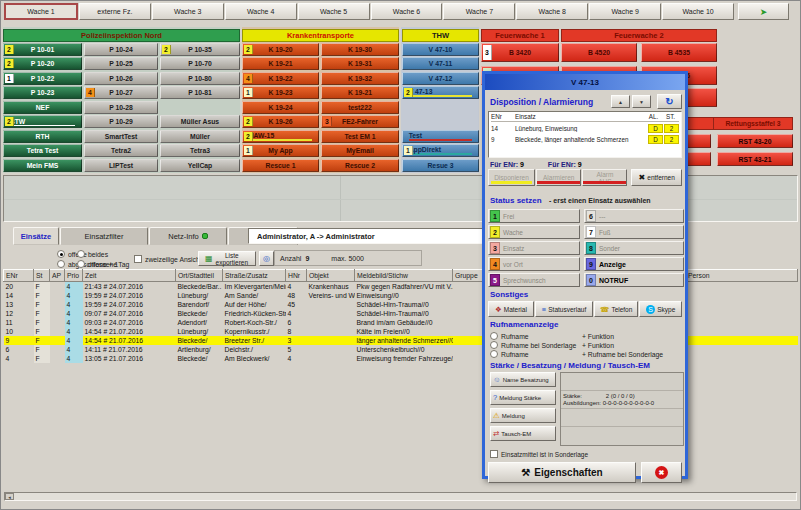 Image resolution: width=801 pixels, height=510 pixels. Describe the element at coordinates (742, 276) in the screenshot. I see `table-column-header: Person` at that location.